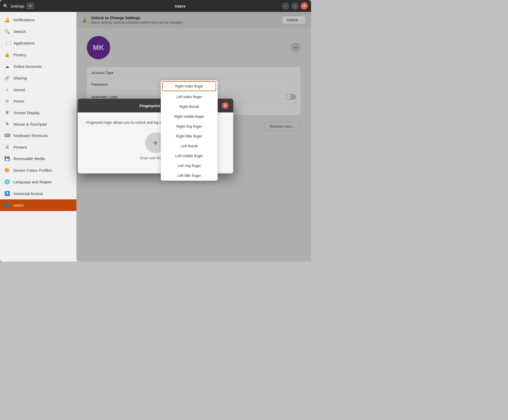  What do you see at coordinates (189, 146) in the screenshot?
I see `dropdown-item-6: Left thumb` at bounding box center [189, 146].